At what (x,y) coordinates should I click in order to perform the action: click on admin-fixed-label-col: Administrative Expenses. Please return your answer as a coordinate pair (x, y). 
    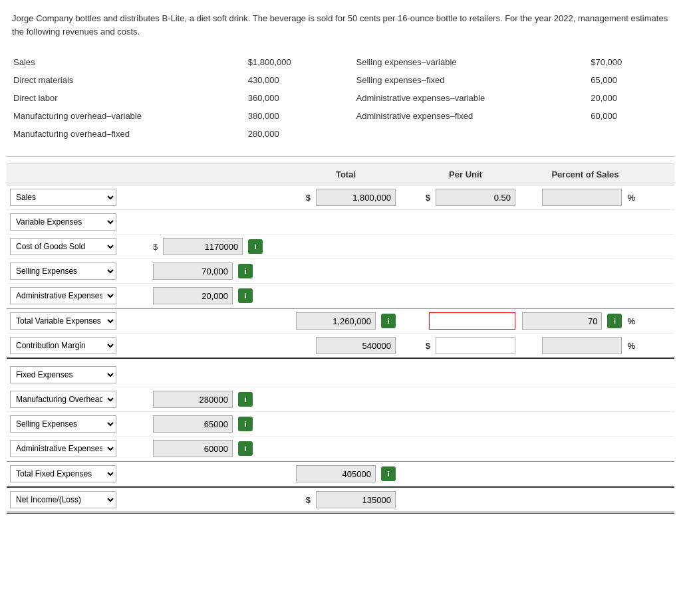
    Looking at the image, I should click on (80, 449).